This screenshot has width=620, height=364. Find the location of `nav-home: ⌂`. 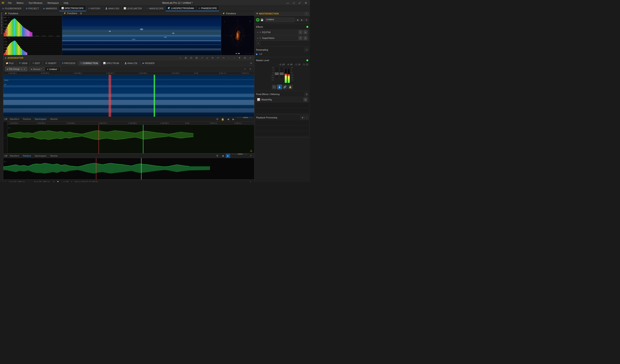

nav-home: ⌂ is located at coordinates (181, 58).